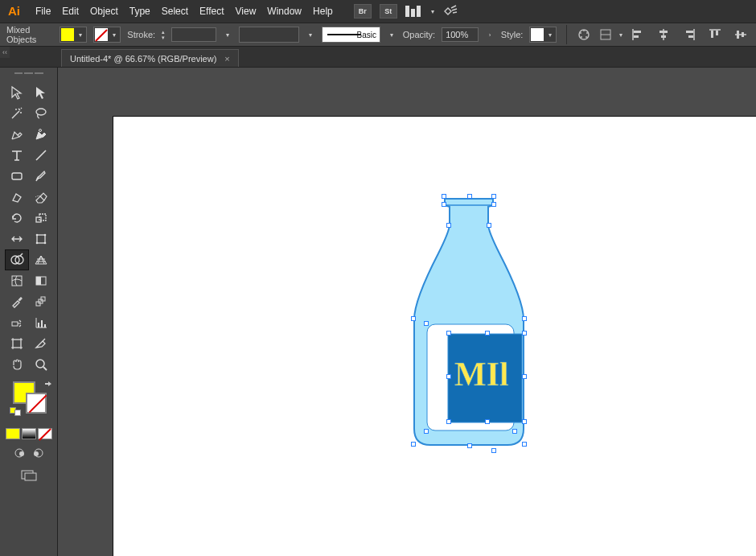 The height and width of the screenshot is (556, 756). What do you see at coordinates (29, 397) in the screenshot?
I see `fill-stroke-control` at bounding box center [29, 397].